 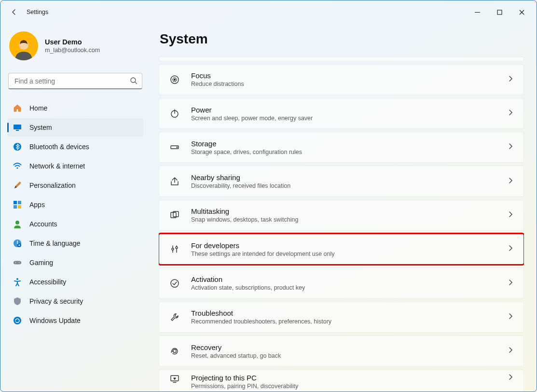 I want to click on search-icon, so click(x=134, y=82).